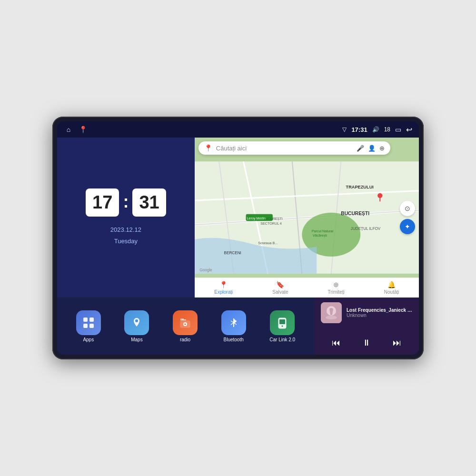 The height and width of the screenshot is (476, 476). I want to click on app-item-carlink: Car Link 2.0, so click(282, 327).